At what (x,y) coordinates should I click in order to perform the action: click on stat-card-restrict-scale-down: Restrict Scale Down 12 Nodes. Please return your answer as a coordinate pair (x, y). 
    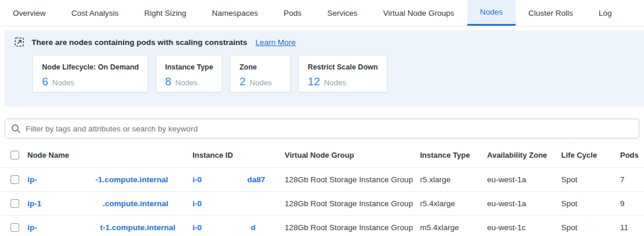
    Looking at the image, I should click on (342, 74).